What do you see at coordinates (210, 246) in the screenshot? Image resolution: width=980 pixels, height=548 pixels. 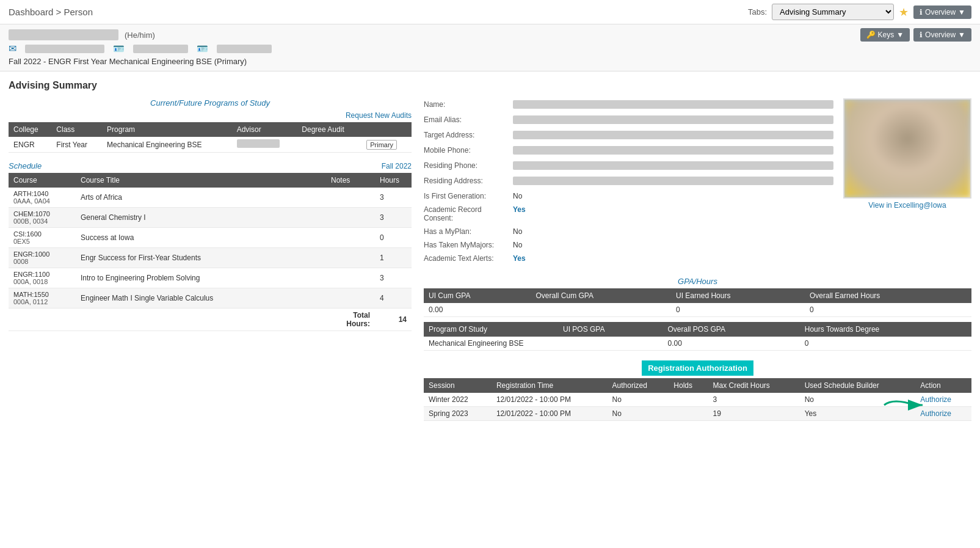 I see `schedule-section: Schedule Fall 2022 Course Course Title N…` at bounding box center [210, 246].